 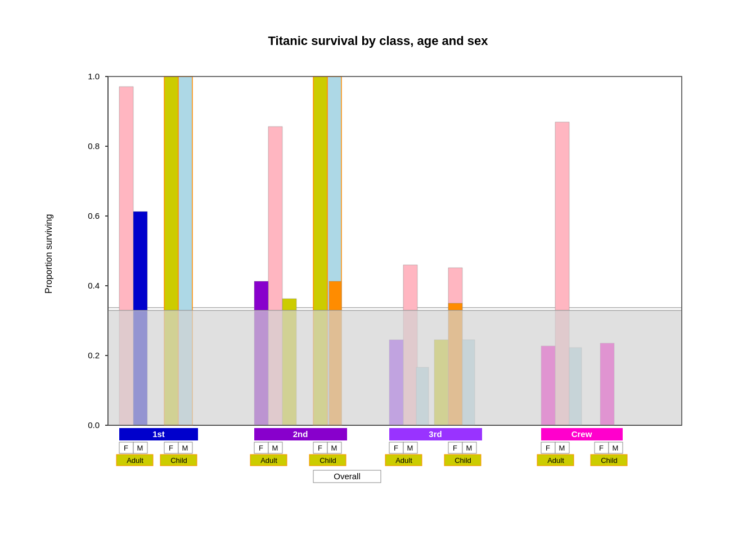 I want to click on y-axis-label: Proportion surviving, so click(x=49, y=254).